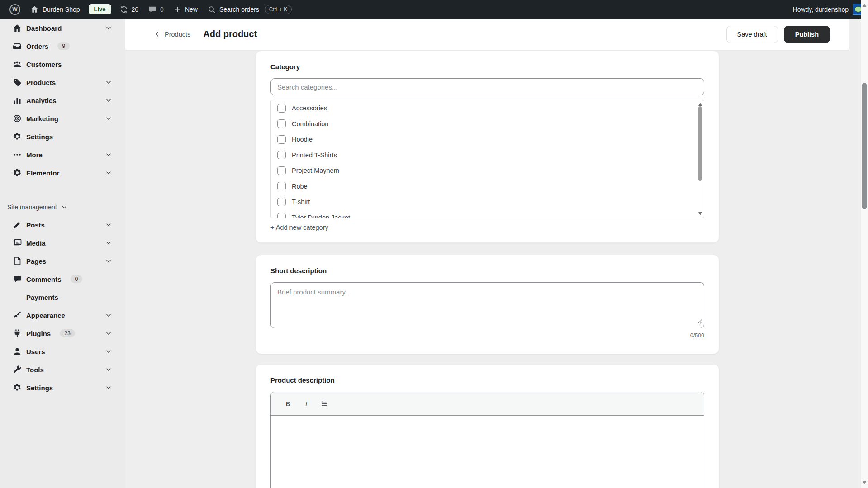 The image size is (868, 488). What do you see at coordinates (62, 261) in the screenshot?
I see `sidebar-item-pages: Pages` at bounding box center [62, 261].